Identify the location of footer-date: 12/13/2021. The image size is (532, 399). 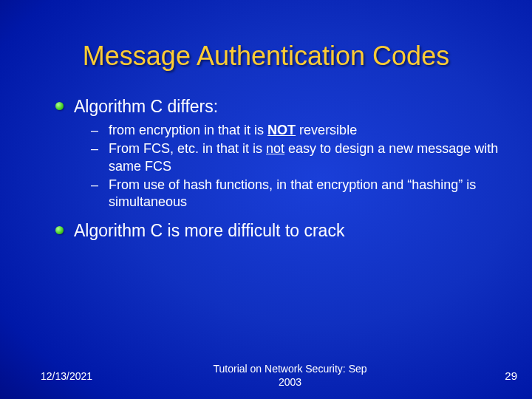
(66, 376).